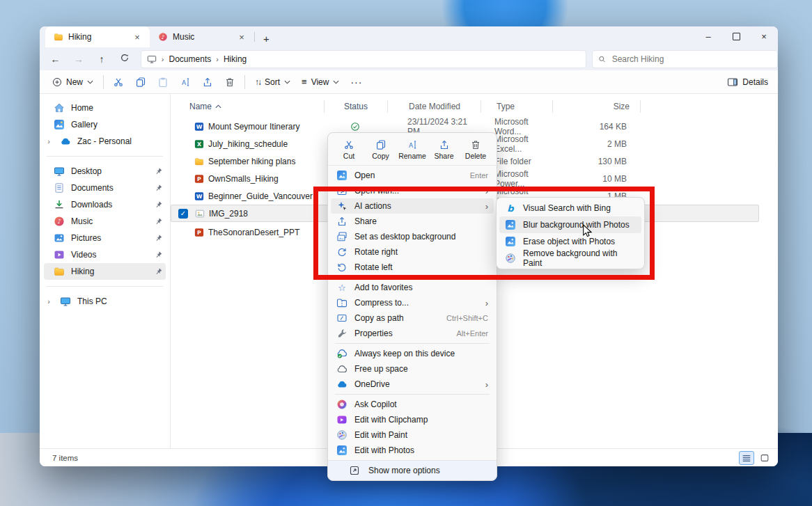 This screenshot has height=506, width=812. I want to click on share-button, so click(208, 82).